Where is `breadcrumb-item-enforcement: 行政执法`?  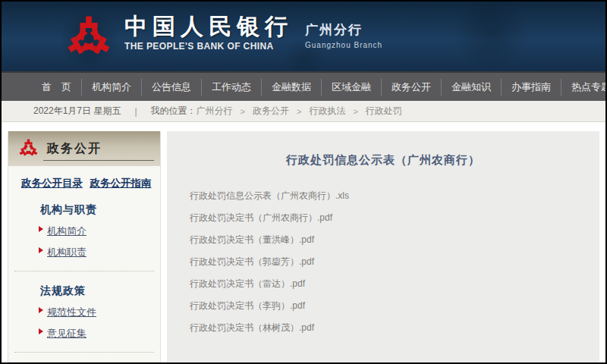 breadcrumb-item-enforcement: 行政执法 is located at coordinates (327, 111).